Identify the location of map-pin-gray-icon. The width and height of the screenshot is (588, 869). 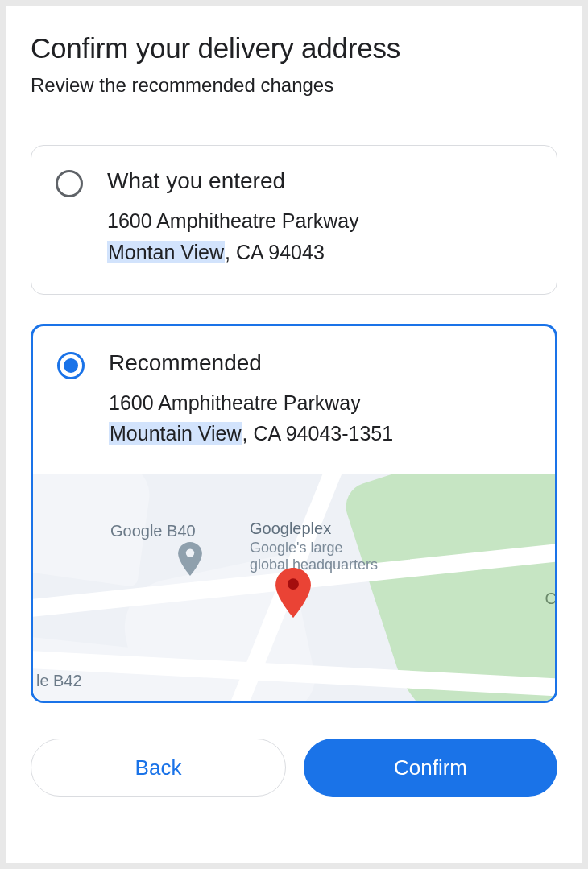
(190, 559).